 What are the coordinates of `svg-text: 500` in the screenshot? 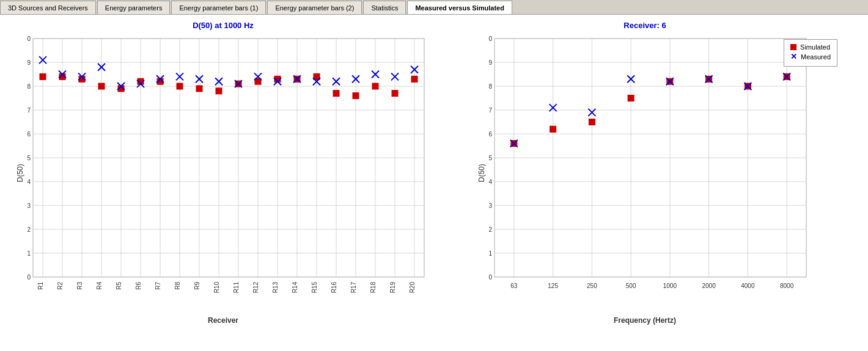 It's located at (631, 286).